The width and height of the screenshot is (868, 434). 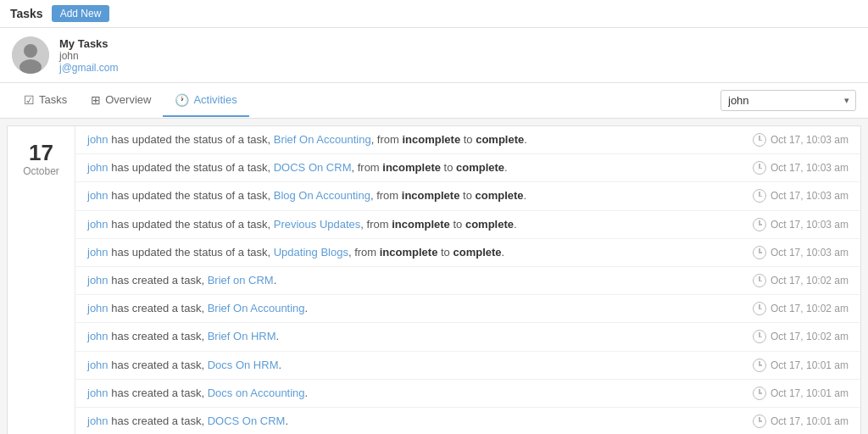 What do you see at coordinates (413, 281) in the screenshot?
I see `activity-text: john has created a task, Brief on CRM.` at bounding box center [413, 281].